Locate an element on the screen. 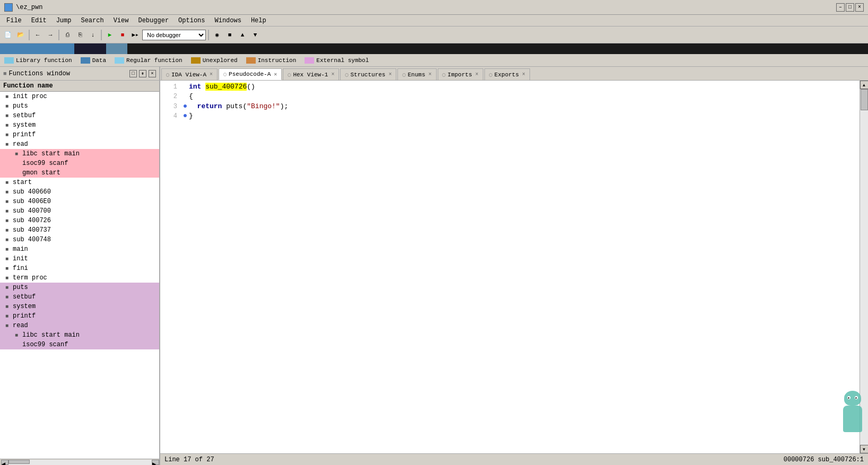 The image size is (868, 465). fn-item-isoc99-scanf2: isoc99 scanf is located at coordinates (80, 345).